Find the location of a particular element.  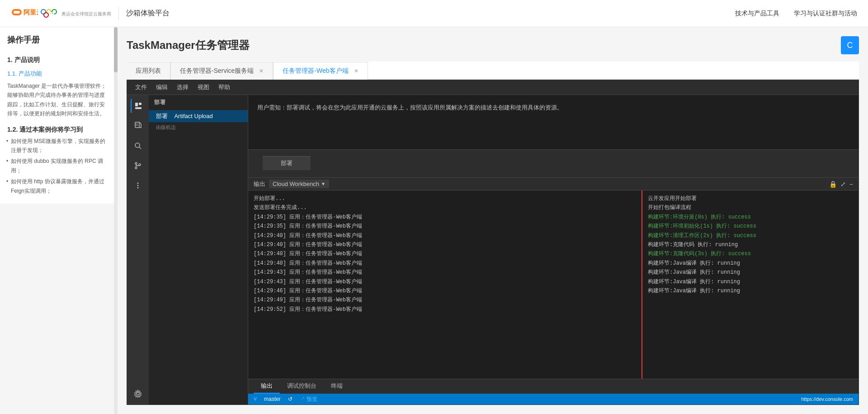

tabs-bar: 应用列表 任务管理器-Service服务端 ✕ 任务管理器-Web客户端 ✕ is located at coordinates (493, 71).